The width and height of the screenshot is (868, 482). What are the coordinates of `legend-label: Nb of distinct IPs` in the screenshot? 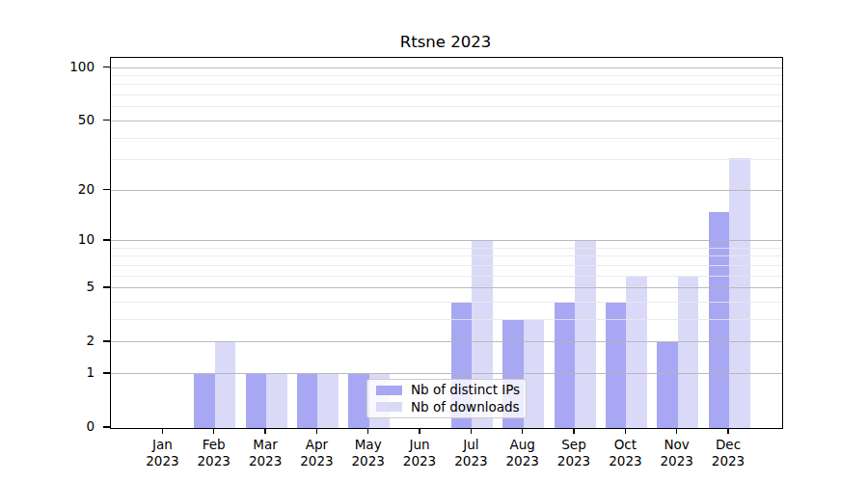 It's located at (465, 389).